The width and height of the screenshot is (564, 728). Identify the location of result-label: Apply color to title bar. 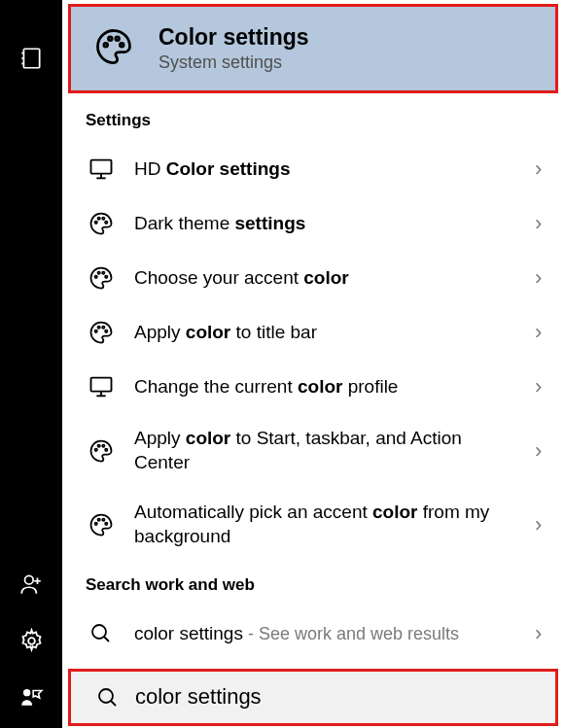
(326, 332).